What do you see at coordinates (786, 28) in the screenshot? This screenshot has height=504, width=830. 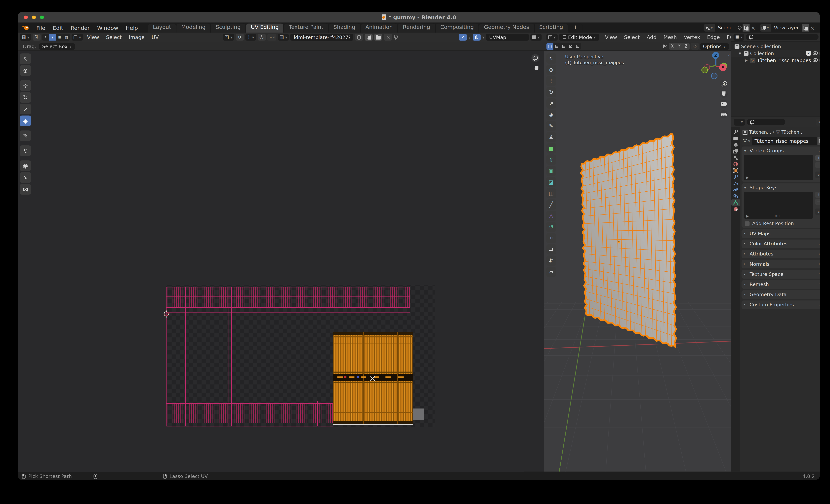 I see `viewlayer-name: ViewLayer` at bounding box center [786, 28].